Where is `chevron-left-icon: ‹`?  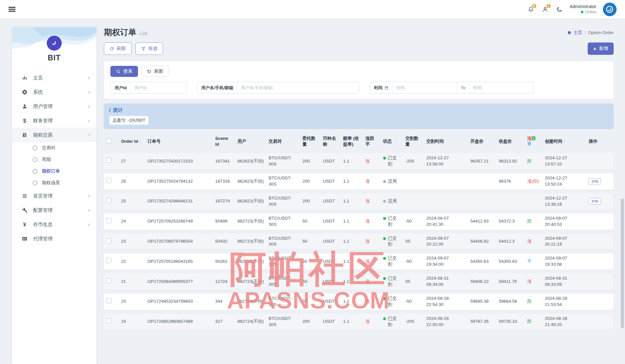 chevron-left-icon: ‹ is located at coordinates (89, 121).